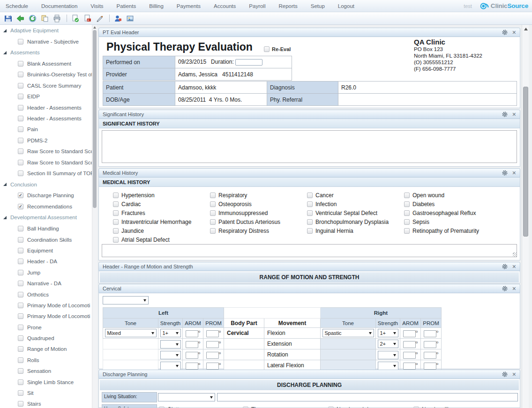  I want to click on right-arom-input-extension, so click(410, 345).